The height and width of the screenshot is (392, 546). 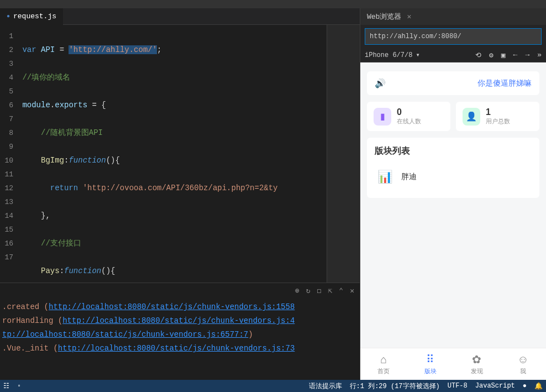 I want to click on preview-tabbar: ⌂ 首页 ⠿ 版块 ✿ 发现 ☺ 我, so click(x=453, y=364).